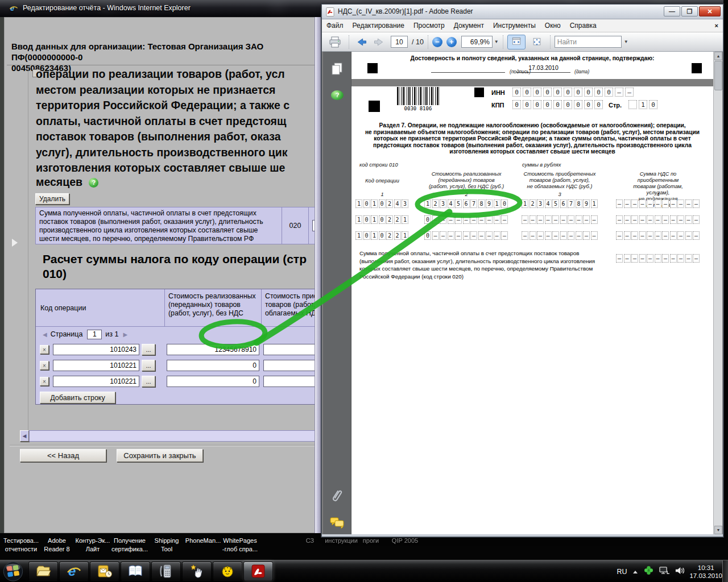 This screenshot has height=582, width=728. What do you see at coordinates (341, 541) in the screenshot?
I see `desktop-icon-label: инструкции` at bounding box center [341, 541].